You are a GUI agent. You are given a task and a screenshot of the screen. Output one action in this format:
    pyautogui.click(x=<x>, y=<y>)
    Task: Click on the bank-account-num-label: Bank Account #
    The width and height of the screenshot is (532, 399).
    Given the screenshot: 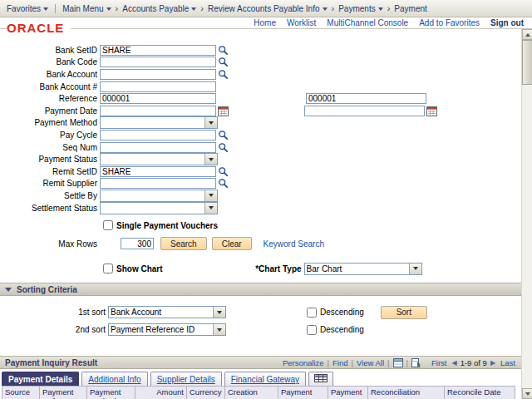 What is the action you would take?
    pyautogui.click(x=50, y=86)
    